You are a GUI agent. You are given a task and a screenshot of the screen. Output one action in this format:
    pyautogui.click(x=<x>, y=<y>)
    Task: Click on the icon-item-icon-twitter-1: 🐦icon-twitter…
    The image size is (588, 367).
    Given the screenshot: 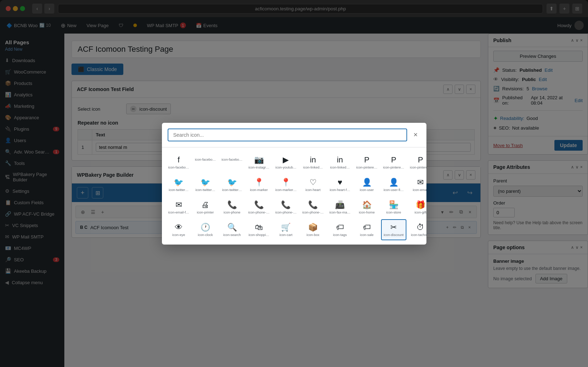 What is the action you would take?
    pyautogui.click(x=179, y=185)
    